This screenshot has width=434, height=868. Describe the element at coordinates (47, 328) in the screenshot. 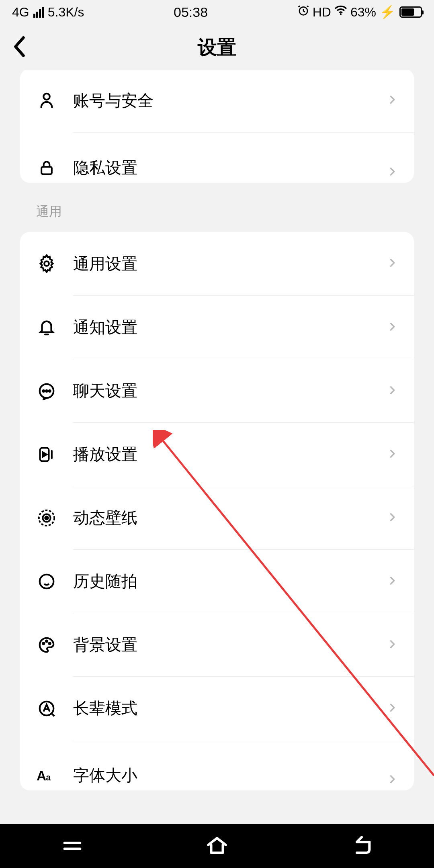

I see `bell-icon` at that location.